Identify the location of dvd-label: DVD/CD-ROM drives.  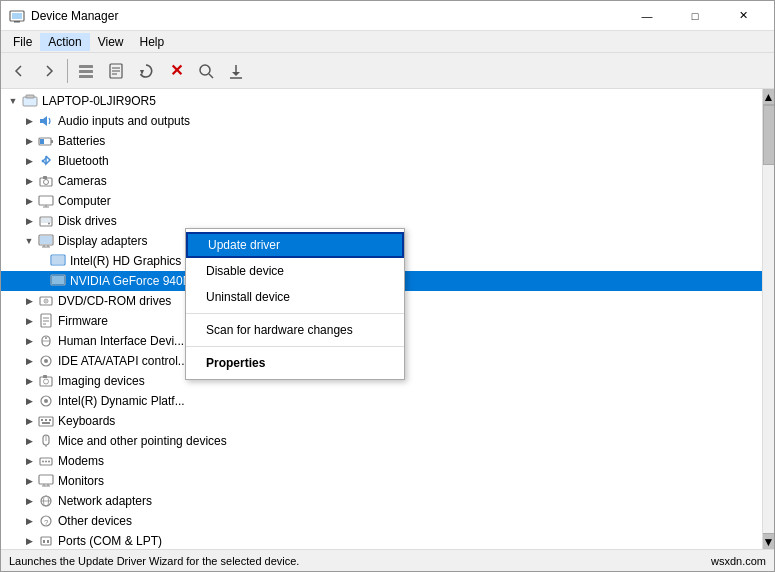
(114, 301).